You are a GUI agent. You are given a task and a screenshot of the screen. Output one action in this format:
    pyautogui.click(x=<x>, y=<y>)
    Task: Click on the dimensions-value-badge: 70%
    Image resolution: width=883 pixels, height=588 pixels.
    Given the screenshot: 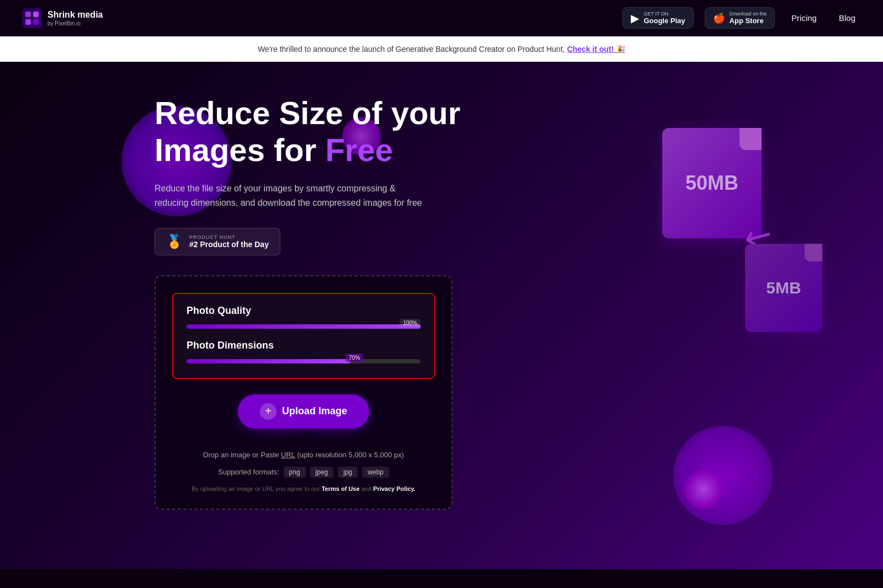 What is the action you would take?
    pyautogui.click(x=354, y=357)
    